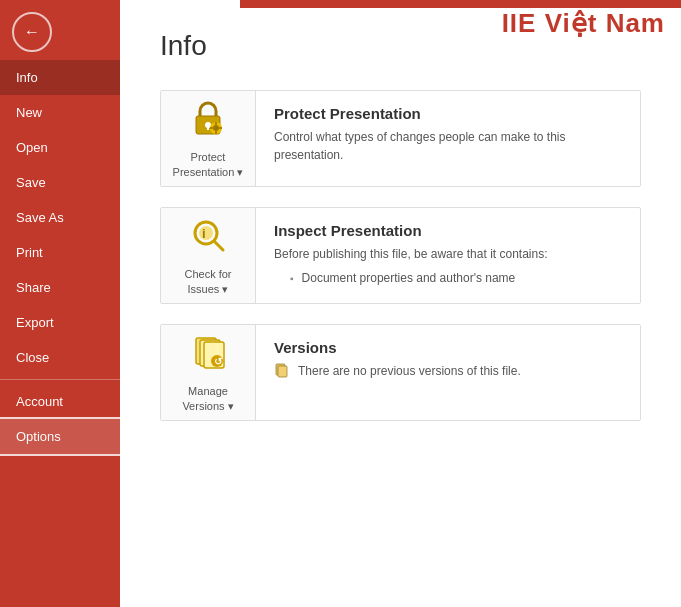 This screenshot has height=607, width=681. What do you see at coordinates (448, 278) in the screenshot?
I see `inspect-list: Document properties and author's name` at bounding box center [448, 278].